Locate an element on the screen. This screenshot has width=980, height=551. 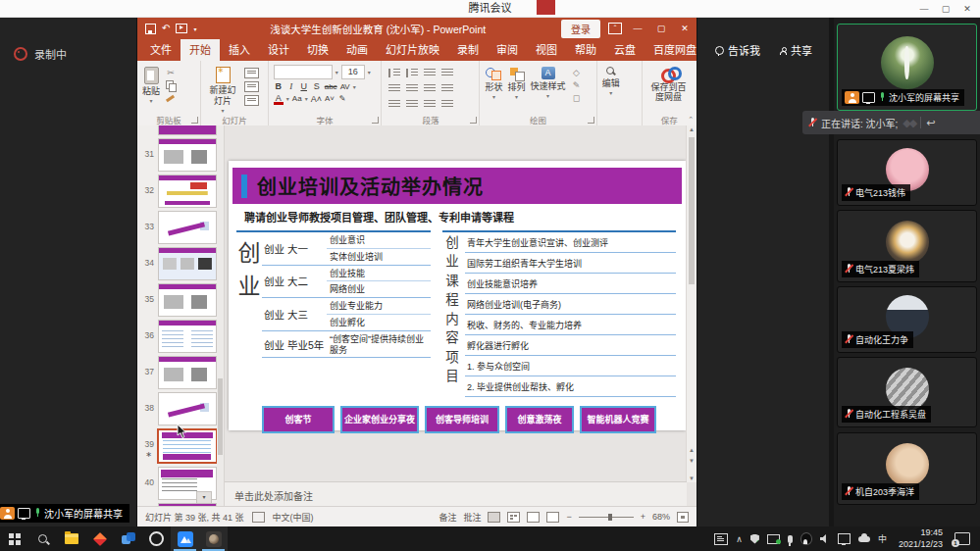
collapse-ribbon-icon: ⌃ is located at coordinates (691, 120).